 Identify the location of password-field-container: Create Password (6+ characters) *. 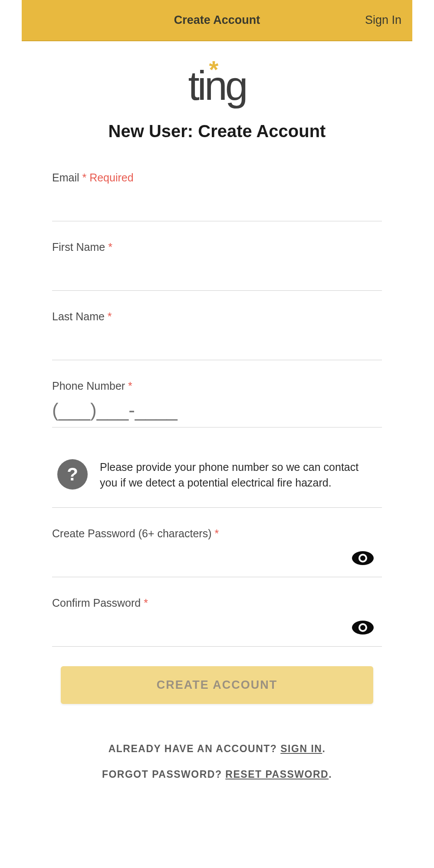
(217, 552).